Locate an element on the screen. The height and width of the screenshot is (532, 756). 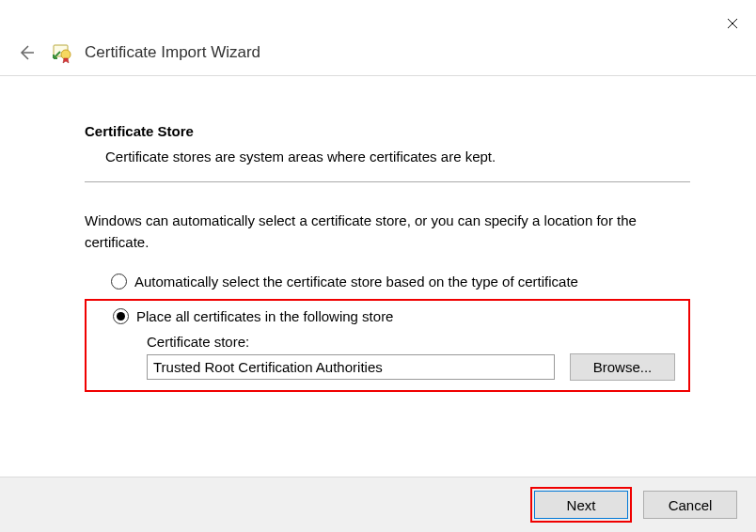
footer: Next Cancel is located at coordinates (378, 504).